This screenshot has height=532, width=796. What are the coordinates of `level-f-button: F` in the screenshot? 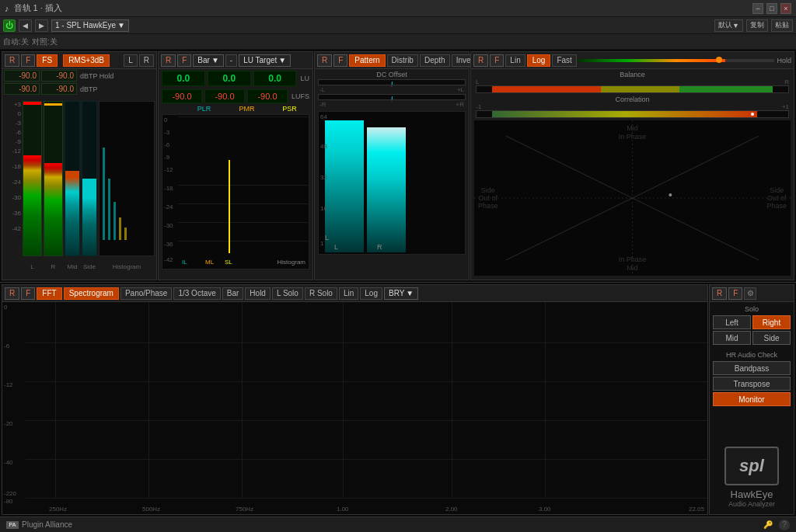 It's located at (28, 61).